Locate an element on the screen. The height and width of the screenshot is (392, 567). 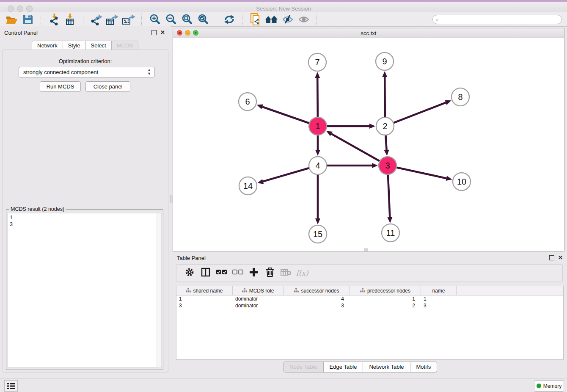
export-table-button is located at coordinates (113, 19).